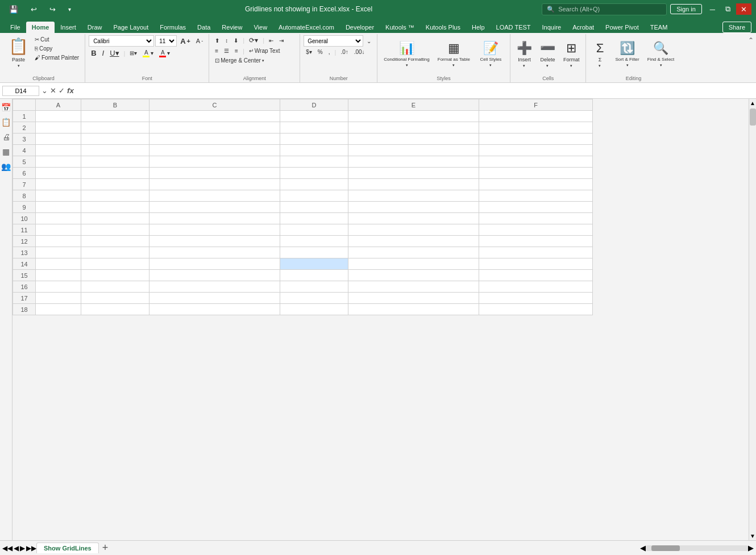  Describe the element at coordinates (443, 27) in the screenshot. I see `tab-kutools-plus: Kutools Plus` at that location.